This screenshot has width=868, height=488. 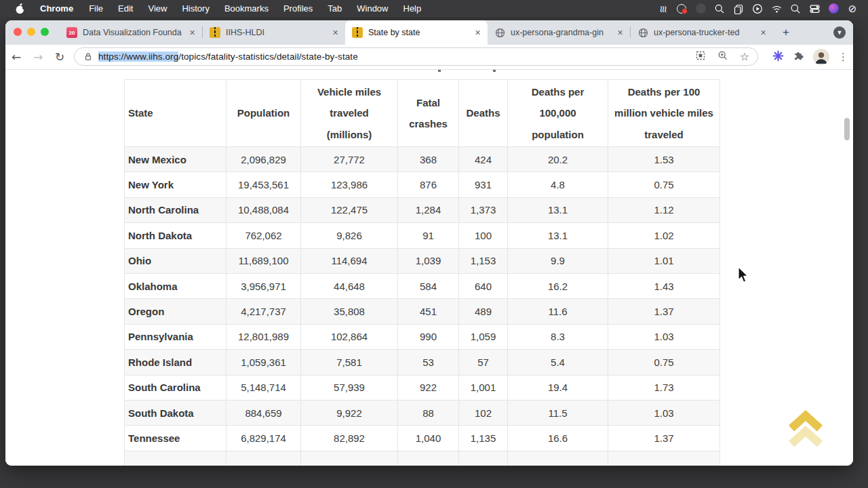 What do you see at coordinates (484, 210) in the screenshot?
I see `value-cell: 1,373` at bounding box center [484, 210].